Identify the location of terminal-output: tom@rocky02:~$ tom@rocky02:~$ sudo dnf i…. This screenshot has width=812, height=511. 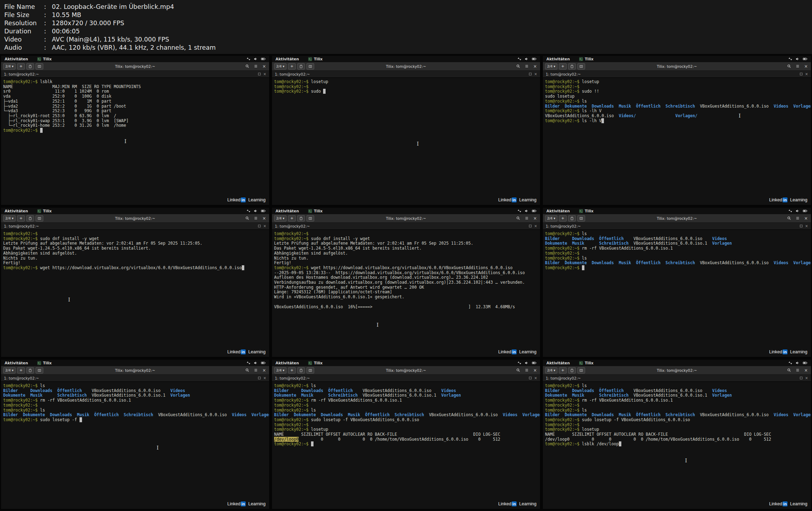
(135, 293).